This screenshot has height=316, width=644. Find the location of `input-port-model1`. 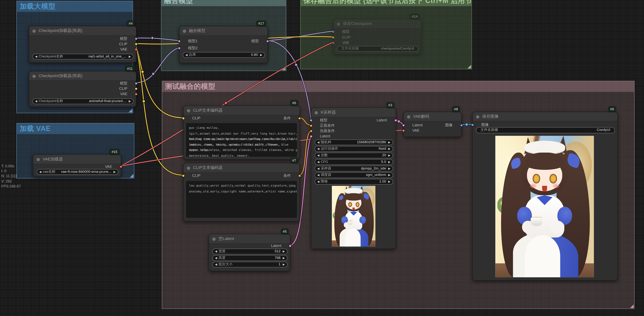

input-port-model1 is located at coordinates (179, 41).